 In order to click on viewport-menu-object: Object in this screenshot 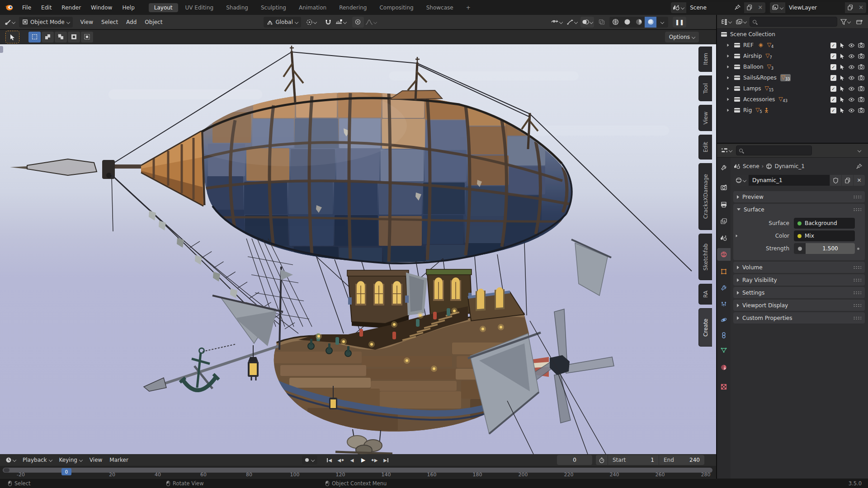, I will do `click(154, 22)`.